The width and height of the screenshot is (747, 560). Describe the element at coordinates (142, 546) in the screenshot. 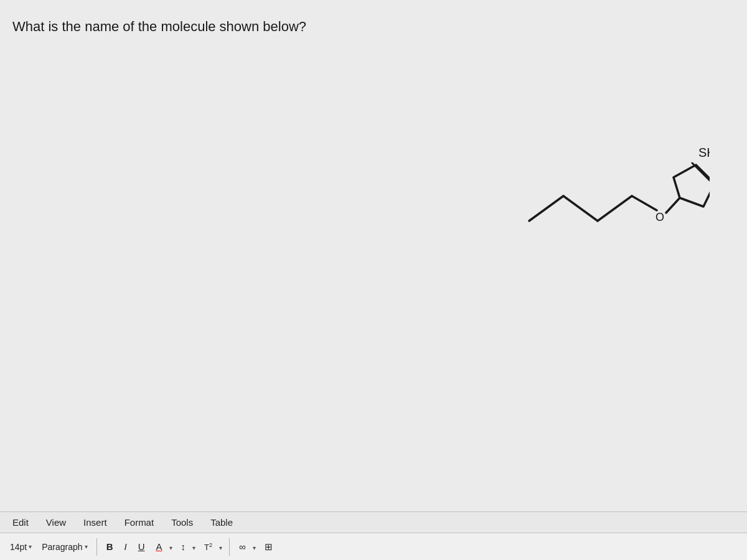

I see `underline-label: U` at that location.